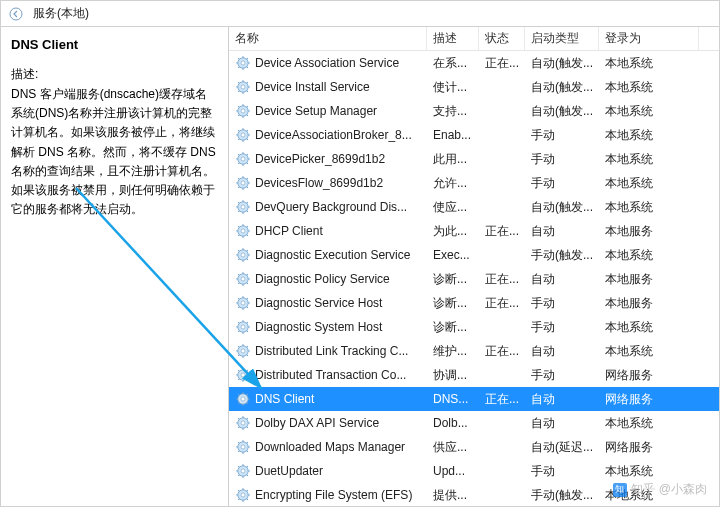 This screenshot has width=720, height=507. I want to click on row-desc: 使计..., so click(453, 87).